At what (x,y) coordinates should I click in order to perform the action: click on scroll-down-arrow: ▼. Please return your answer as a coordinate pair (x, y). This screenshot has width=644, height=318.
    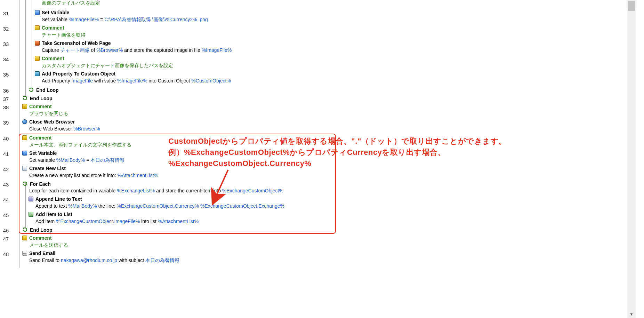
    Looking at the image, I should click on (631, 314).